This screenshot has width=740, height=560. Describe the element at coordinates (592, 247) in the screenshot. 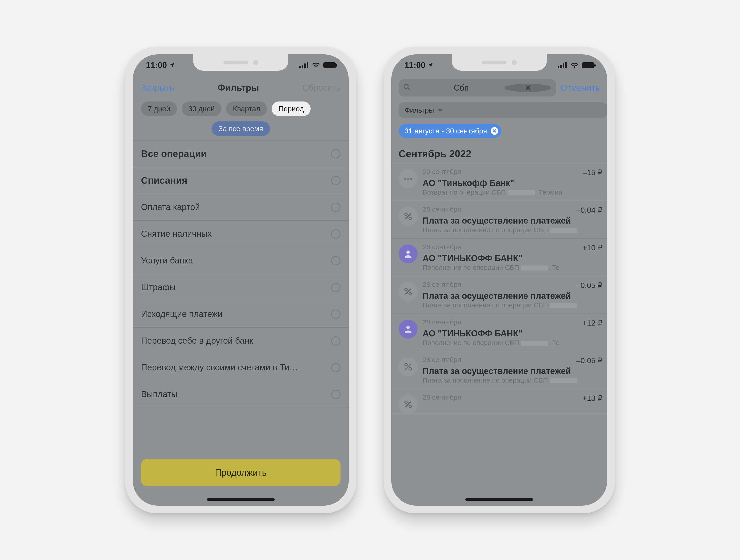

I see `transaction-amount: +10 ₽` at that location.